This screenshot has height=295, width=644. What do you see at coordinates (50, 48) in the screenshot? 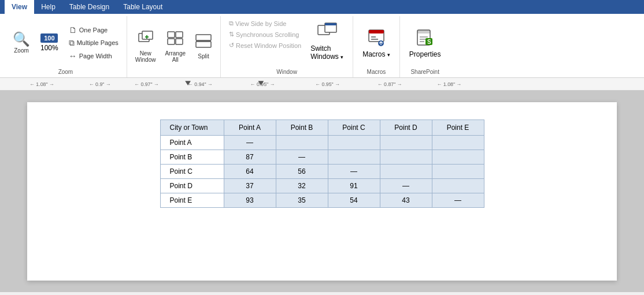
I see `zoom-100-label: 100%` at bounding box center [50, 48].